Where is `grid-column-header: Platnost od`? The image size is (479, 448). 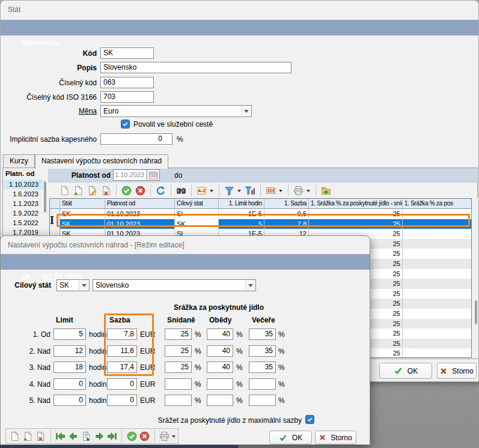
grid-column-header: Platnost od is located at coordinates (140, 204).